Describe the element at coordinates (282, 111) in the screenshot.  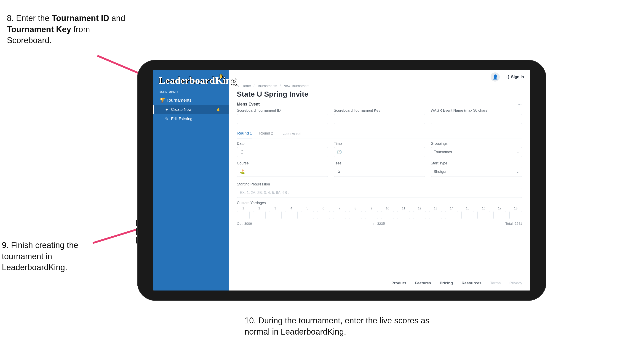
I see `field-label: Scoreboard Tournament ID` at that location.